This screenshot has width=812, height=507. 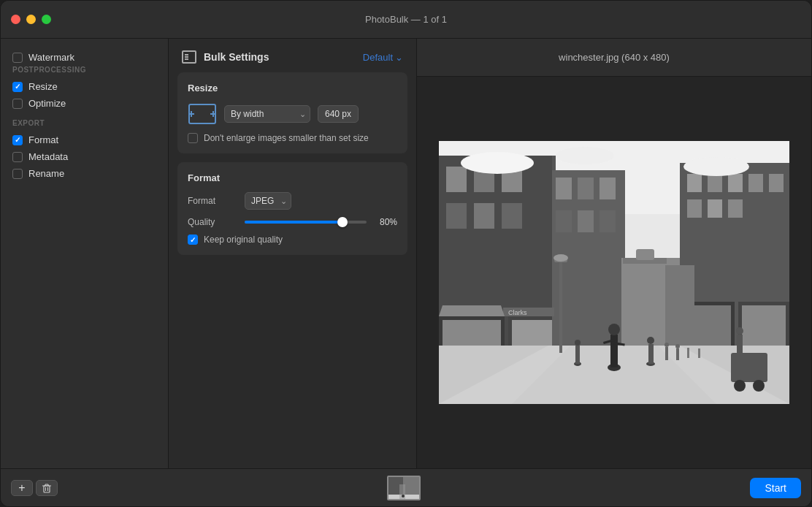 I want to click on start-button: Start, so click(x=775, y=488).